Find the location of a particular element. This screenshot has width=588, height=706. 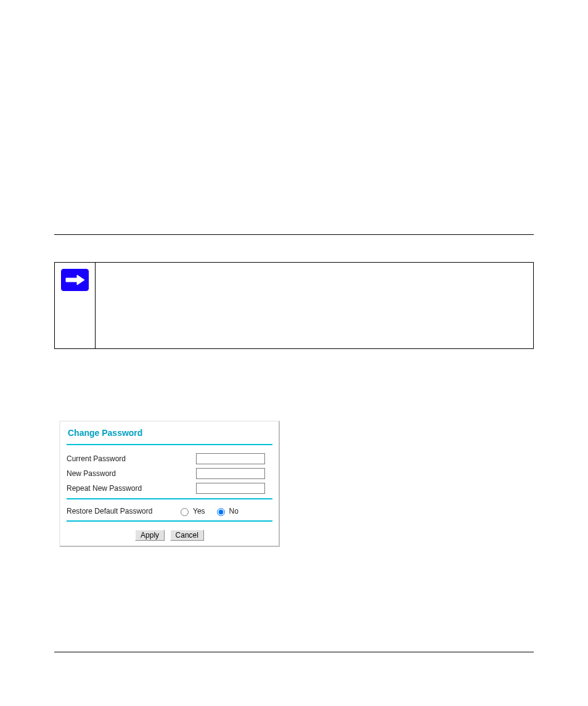

repeat-password-input is located at coordinates (231, 488).